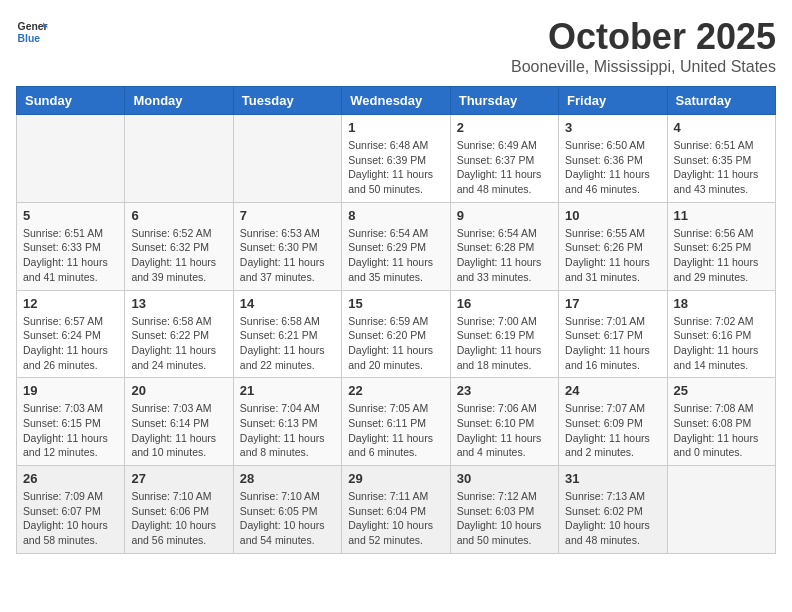  Describe the element at coordinates (287, 422) in the screenshot. I see `calendar-cell: 21Sunrise: 7:04 AM Sunset: 6:13 PM Dayli…` at that location.